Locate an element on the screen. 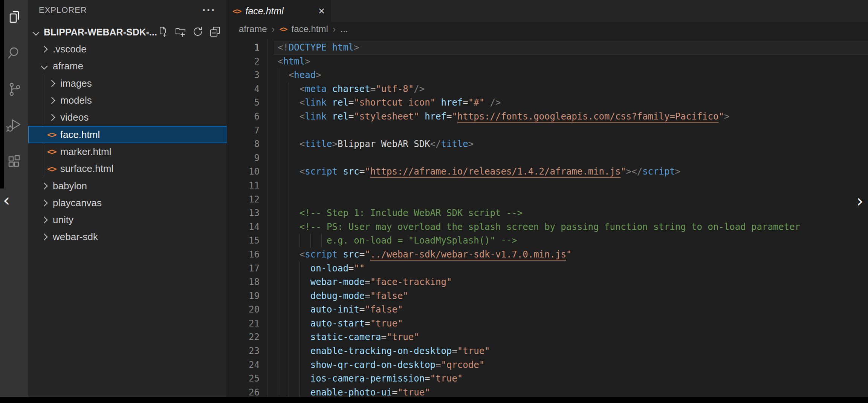 The width and height of the screenshot is (868, 403). more-actions-icon: ··· is located at coordinates (209, 10).